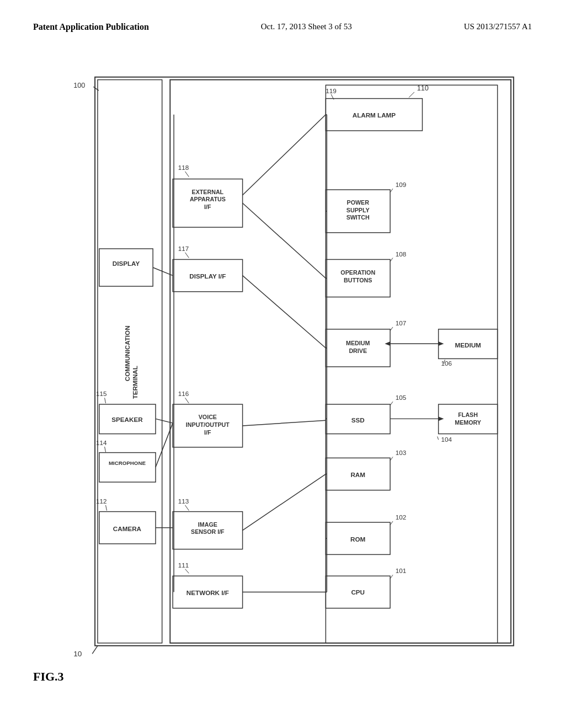 The image size is (565, 728). What do you see at coordinates (126, 264) in the screenshot?
I see `display-box-label: DISPLAY` at bounding box center [126, 264].